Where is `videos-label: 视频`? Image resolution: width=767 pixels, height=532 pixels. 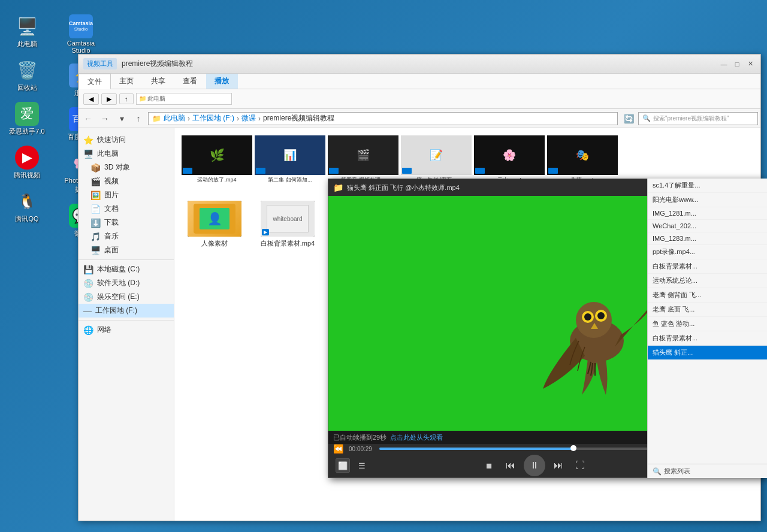
videos-label: 视频 is located at coordinates (111, 181).